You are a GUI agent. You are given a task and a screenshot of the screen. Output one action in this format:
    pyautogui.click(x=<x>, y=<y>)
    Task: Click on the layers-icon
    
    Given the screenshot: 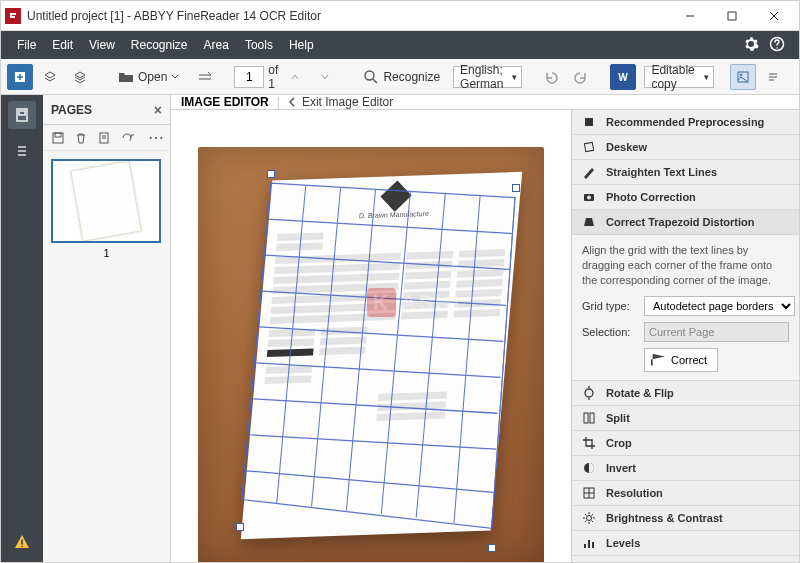 What is the action you would take?
    pyautogui.click(x=50, y=77)
    